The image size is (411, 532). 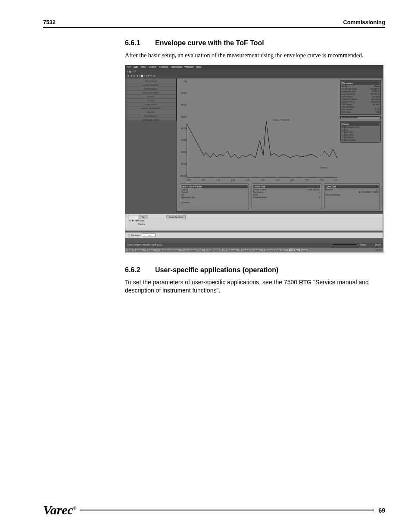 What do you see at coordinates (254, 72) in the screenshot?
I see `toolbar: ≡ ▤ ⌂ ?` at bounding box center [254, 72].